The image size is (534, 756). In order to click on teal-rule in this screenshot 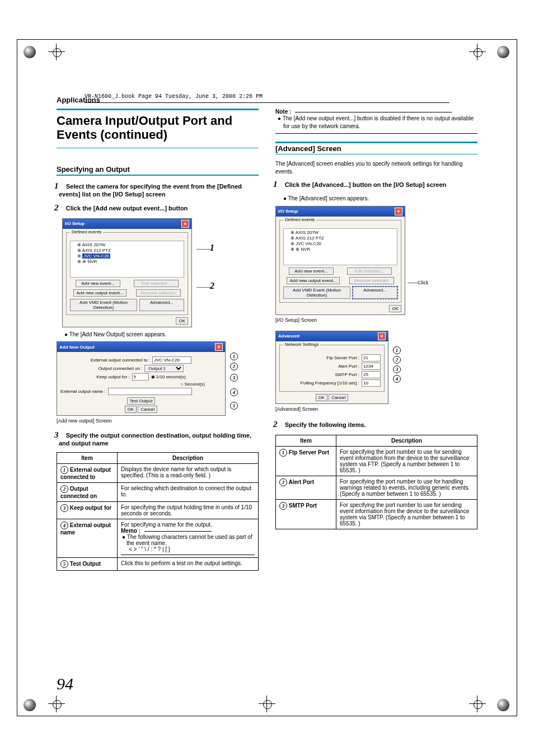, I will do `click(376, 142)`.